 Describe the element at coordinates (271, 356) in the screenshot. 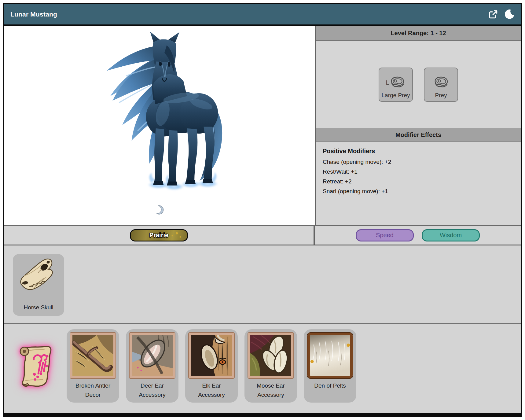

I see `moose-ear-accessory-image` at that location.